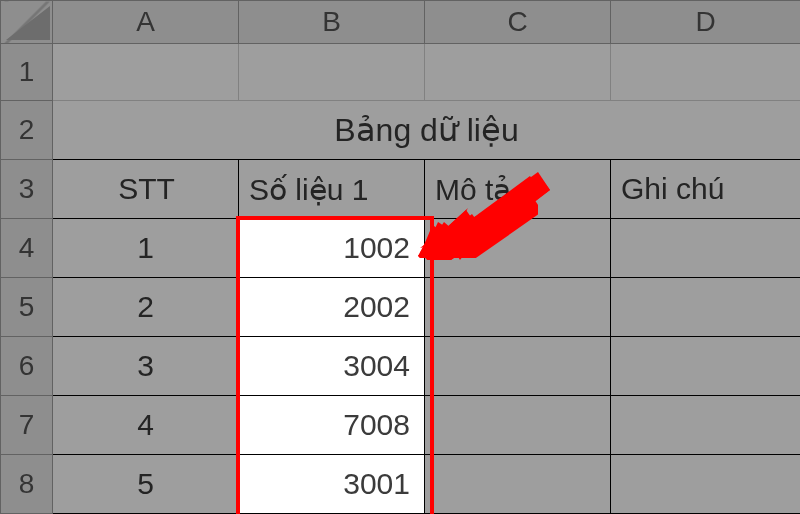 This screenshot has height=514, width=800. Describe the element at coordinates (332, 484) in the screenshot. I see `cell-B8: 3001` at that location.